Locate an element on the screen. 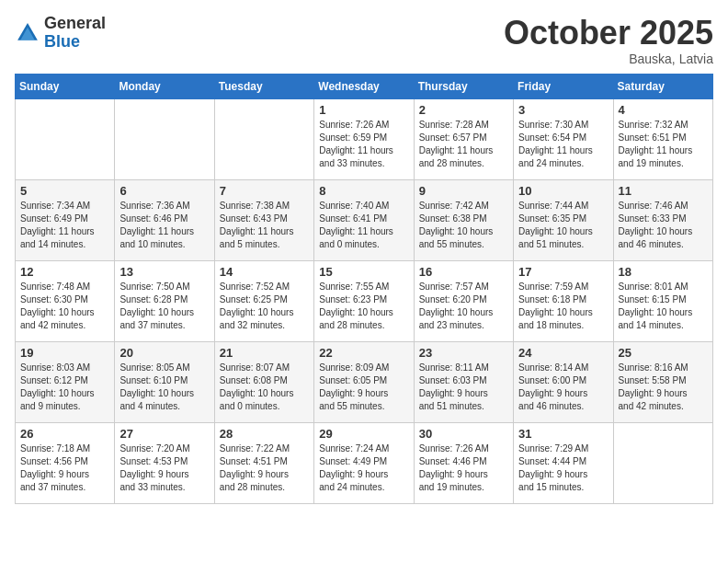  day-info: Sunrise: 7:52 AM Sunset: 6:25 PM Dayligh… is located at coordinates (265, 306).